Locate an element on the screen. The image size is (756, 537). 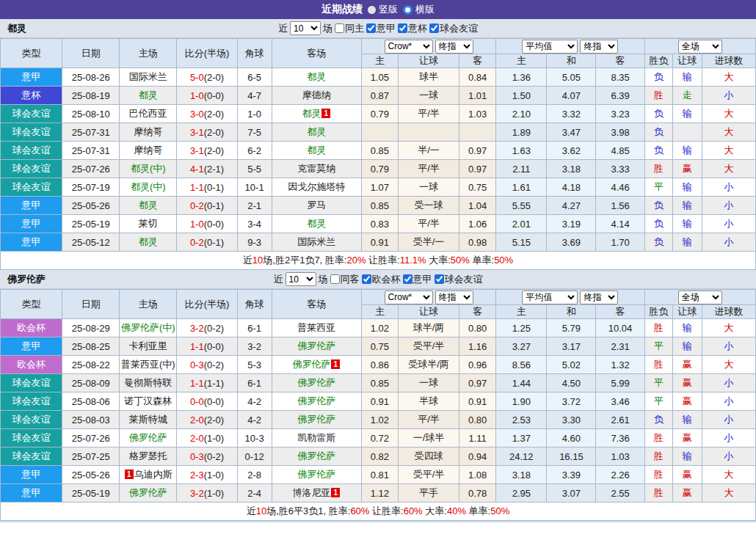
radio-unselected-icon is located at coordinates (371, 10).